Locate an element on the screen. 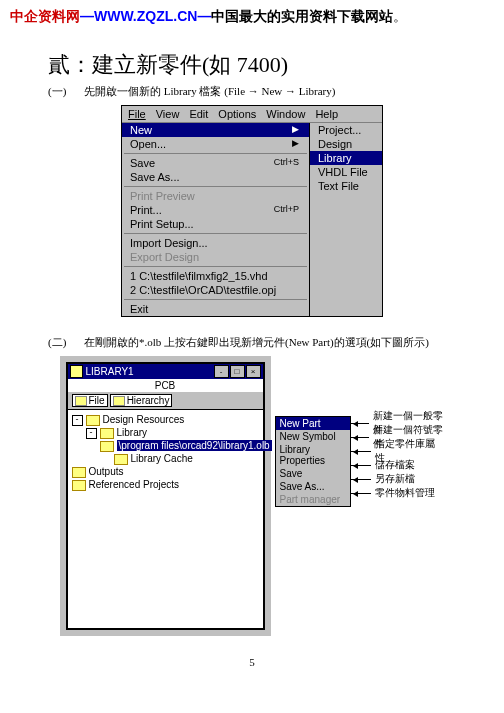 The image size is (504, 713). step-1-num: (一) is located at coordinates (61, 92).